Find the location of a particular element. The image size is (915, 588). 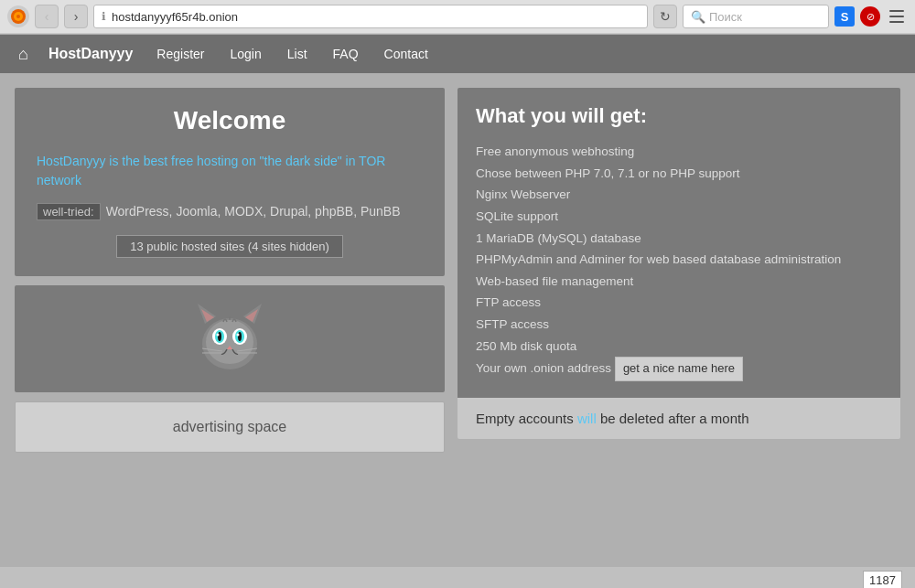

list-item: Nginx Webserver is located at coordinates (679, 195).